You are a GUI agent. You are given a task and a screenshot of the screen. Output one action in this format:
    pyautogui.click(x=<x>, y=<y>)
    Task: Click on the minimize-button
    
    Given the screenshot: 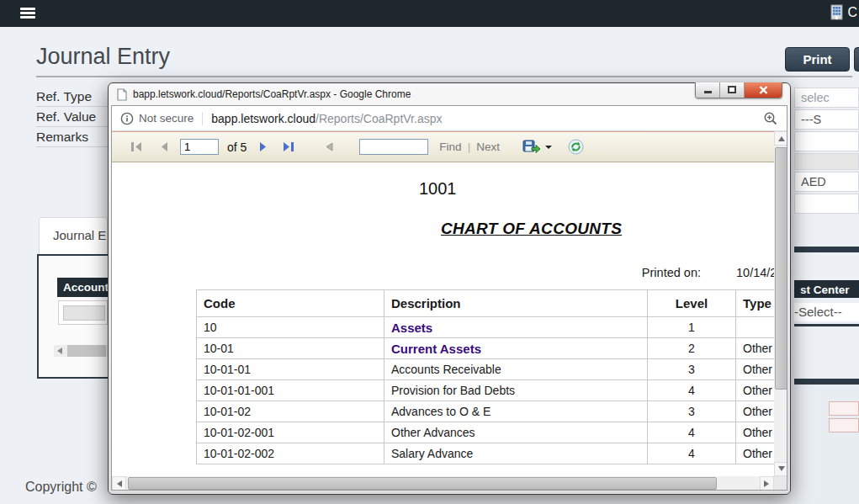 What is the action you would take?
    pyautogui.click(x=708, y=90)
    